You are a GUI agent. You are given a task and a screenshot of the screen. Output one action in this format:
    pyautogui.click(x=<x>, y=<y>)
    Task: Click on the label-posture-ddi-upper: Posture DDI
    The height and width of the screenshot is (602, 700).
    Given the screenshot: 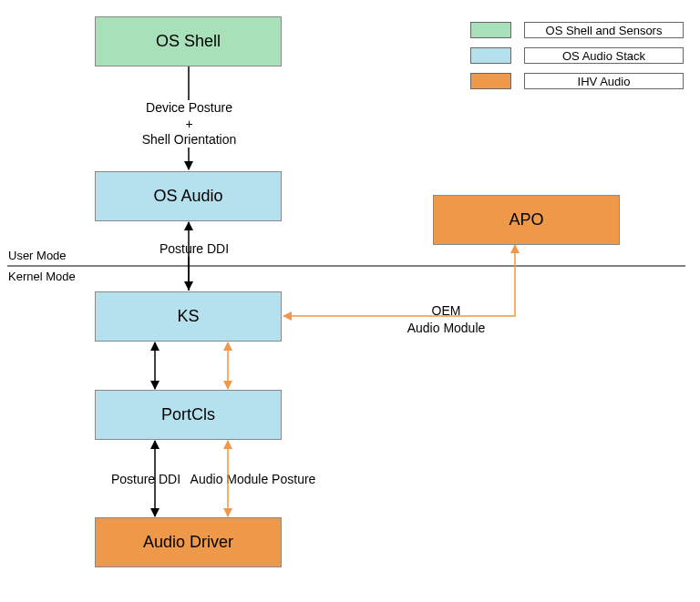 What is the action you would take?
    pyautogui.click(x=194, y=249)
    